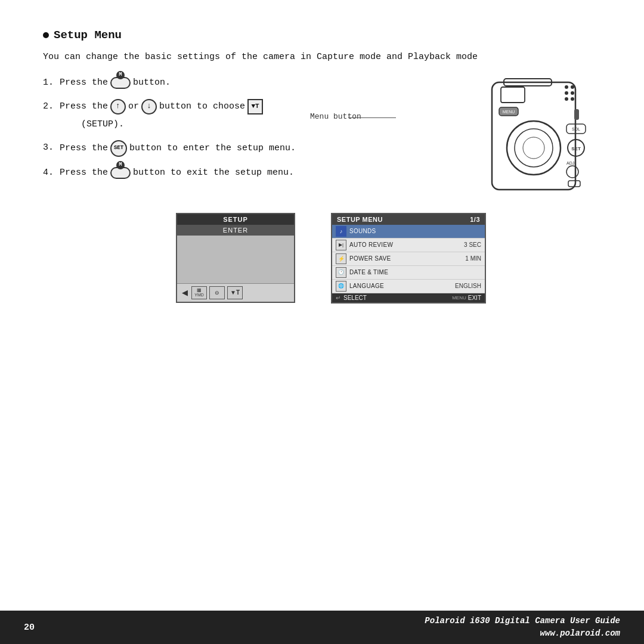 This screenshot has width=644, height=644. What do you see at coordinates (405, 244) in the screenshot?
I see `auto-review-label: AUTO REVIEW` at bounding box center [405, 244].